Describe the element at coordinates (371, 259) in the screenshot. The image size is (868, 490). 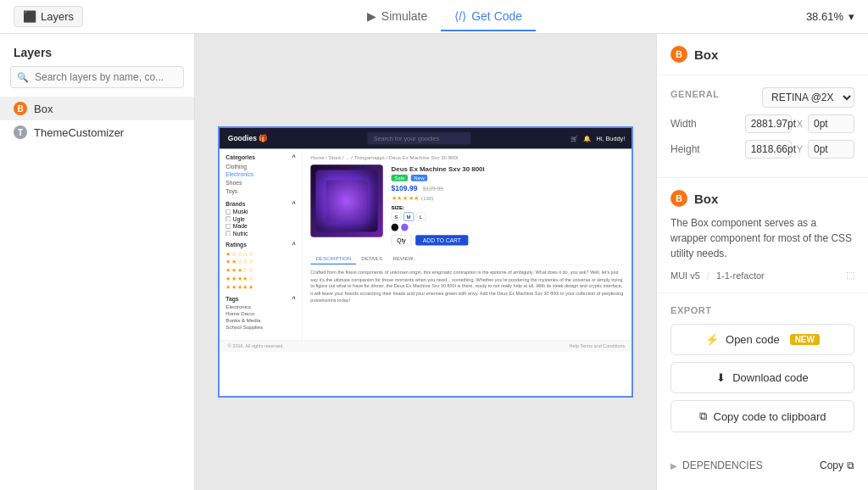
I see `tab-details: DETAILS` at that location.